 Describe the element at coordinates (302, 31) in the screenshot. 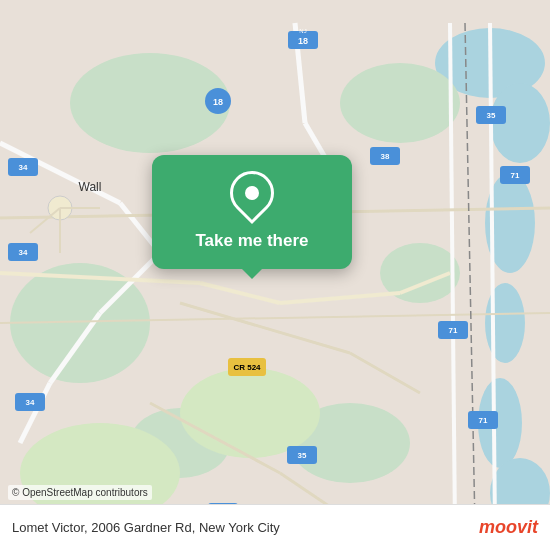

I see `svg-text: NJ` at that location.